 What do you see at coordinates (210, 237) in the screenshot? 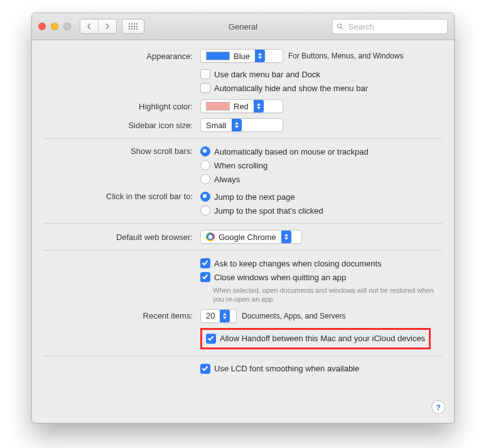
I see `chrome-icon` at bounding box center [210, 237].